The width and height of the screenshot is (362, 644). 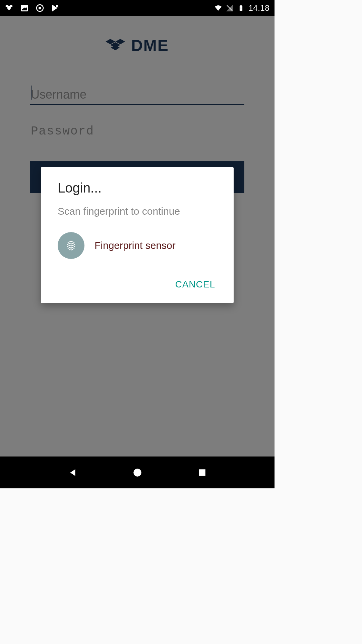 I want to click on dialog-actions: CANCEL, so click(x=137, y=284).